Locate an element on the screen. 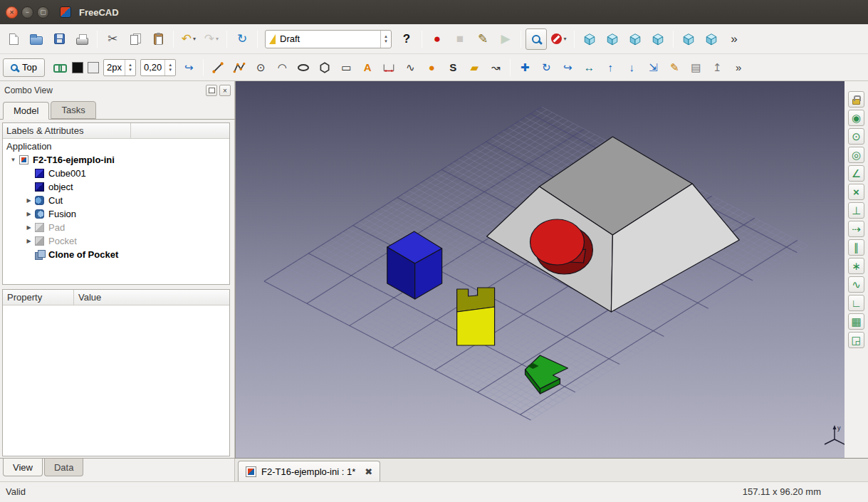 The width and height of the screenshot is (868, 502). toolbar-overflow-draft: » is located at coordinates (738, 68).